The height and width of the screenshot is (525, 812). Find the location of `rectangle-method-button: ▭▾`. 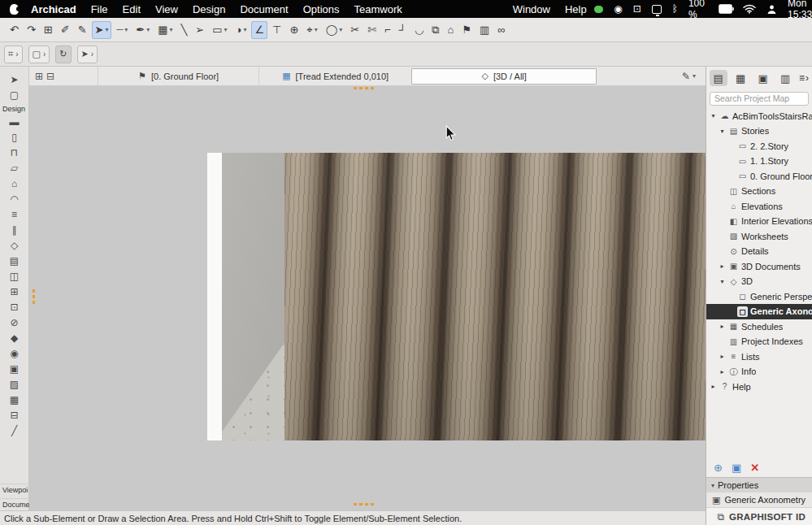

rectangle-method-button: ▭▾ is located at coordinates (219, 30).